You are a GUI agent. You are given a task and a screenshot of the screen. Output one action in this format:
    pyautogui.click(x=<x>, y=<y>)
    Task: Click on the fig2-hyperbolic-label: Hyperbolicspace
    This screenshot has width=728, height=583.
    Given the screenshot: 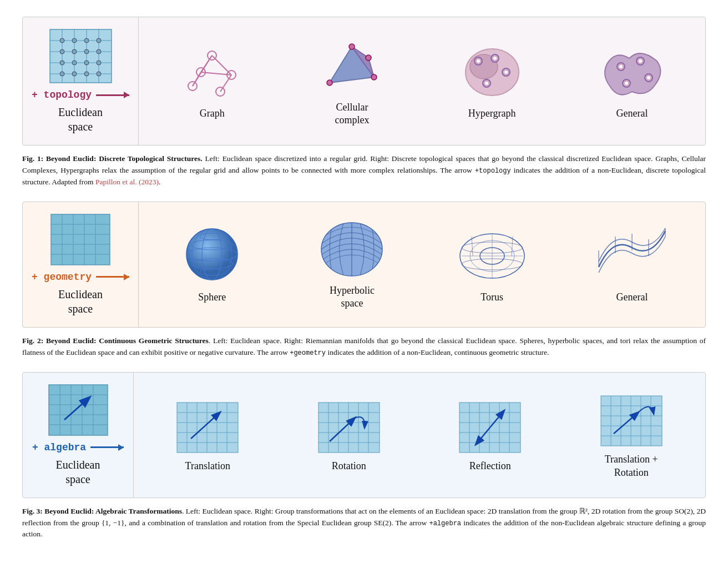 What is the action you would take?
    pyautogui.click(x=352, y=298)
    